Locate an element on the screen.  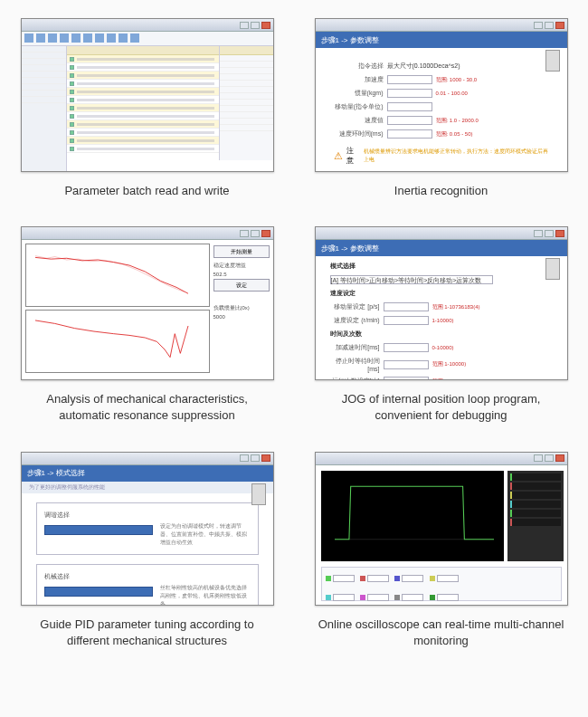
box-desc: 丝杠等刚性较高的机械设备优先选择高刚性，皮带轮、机床类刚性较低设备 is located at coordinates (205, 595).